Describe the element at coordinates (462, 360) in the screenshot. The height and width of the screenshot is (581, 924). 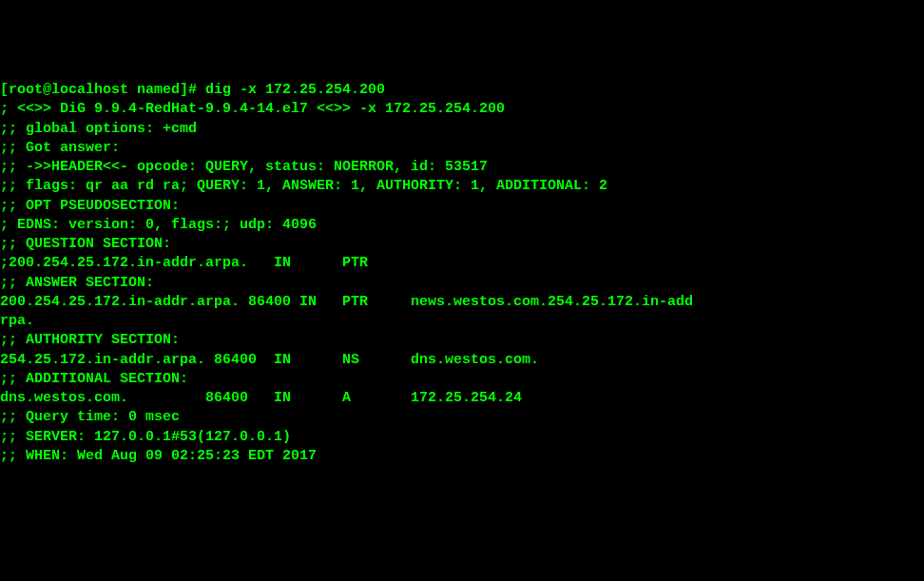
I see `dig-authority-record: 254.25.172.in-addr.arpa. 86400 IN NS dns…` at that location.